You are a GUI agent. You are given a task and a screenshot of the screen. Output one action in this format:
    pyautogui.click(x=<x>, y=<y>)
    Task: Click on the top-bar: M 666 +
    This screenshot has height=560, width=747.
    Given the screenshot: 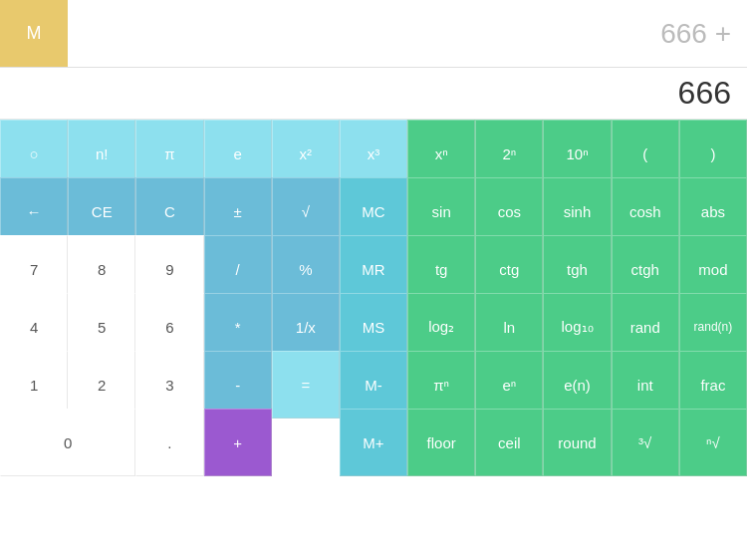 What is the action you would take?
    pyautogui.click(x=374, y=34)
    